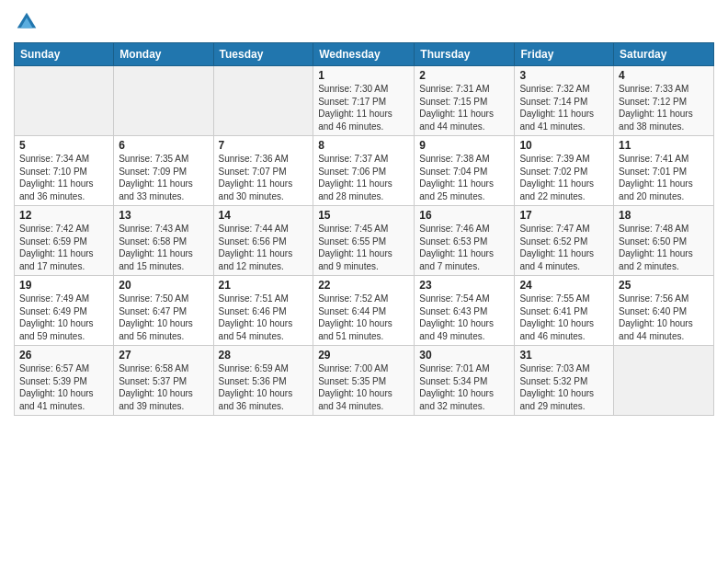 The height and width of the screenshot is (563, 728). What do you see at coordinates (164, 285) in the screenshot?
I see `day-number: 20` at bounding box center [164, 285].